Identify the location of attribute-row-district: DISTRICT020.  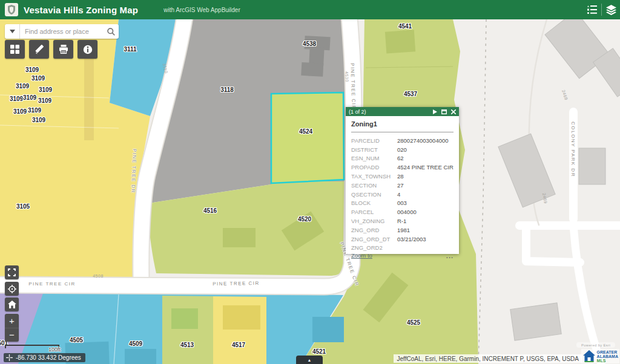
(402, 150).